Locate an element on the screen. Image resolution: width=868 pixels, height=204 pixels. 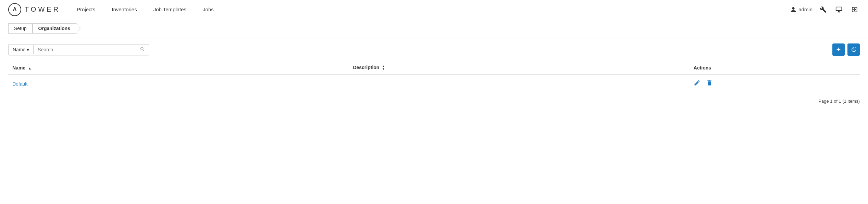
wrench-icon is located at coordinates (823, 10).